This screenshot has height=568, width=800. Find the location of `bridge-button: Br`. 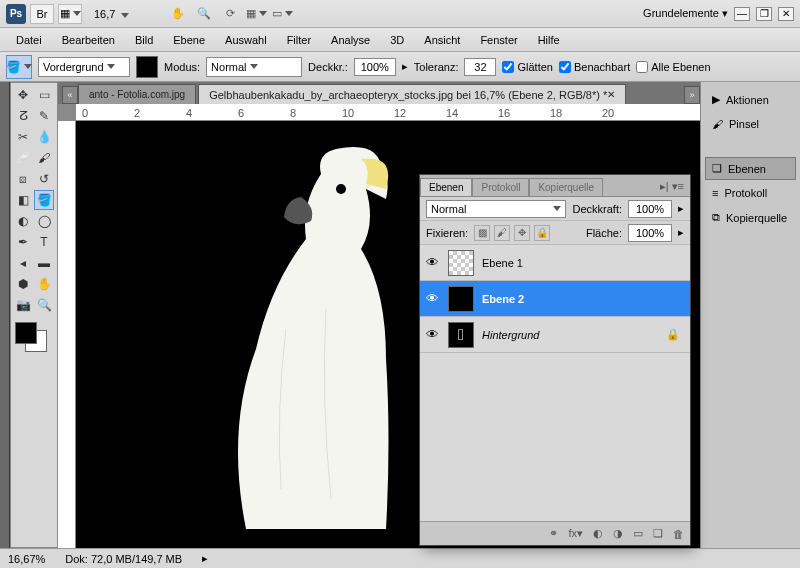

bridge-button: Br is located at coordinates (42, 14).